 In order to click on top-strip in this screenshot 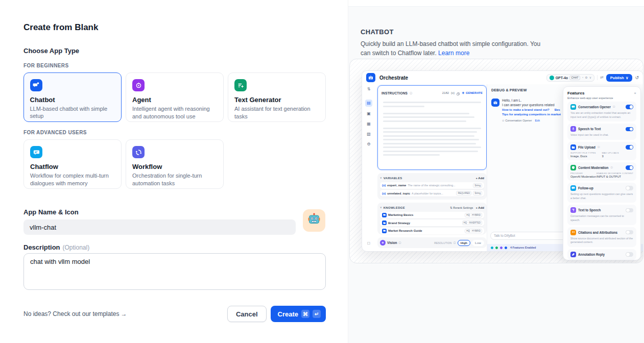, I will do `click(496, 3)`.